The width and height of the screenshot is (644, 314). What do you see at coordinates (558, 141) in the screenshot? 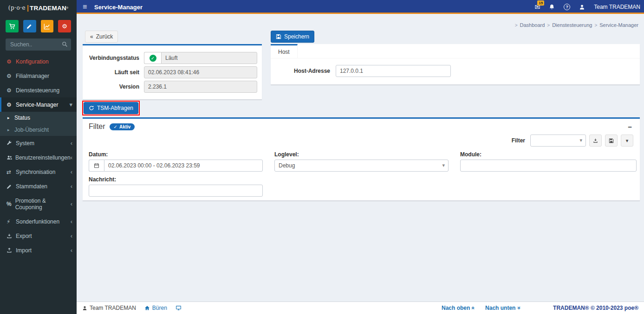
I see `filter-preset-select: ▾` at bounding box center [558, 141].